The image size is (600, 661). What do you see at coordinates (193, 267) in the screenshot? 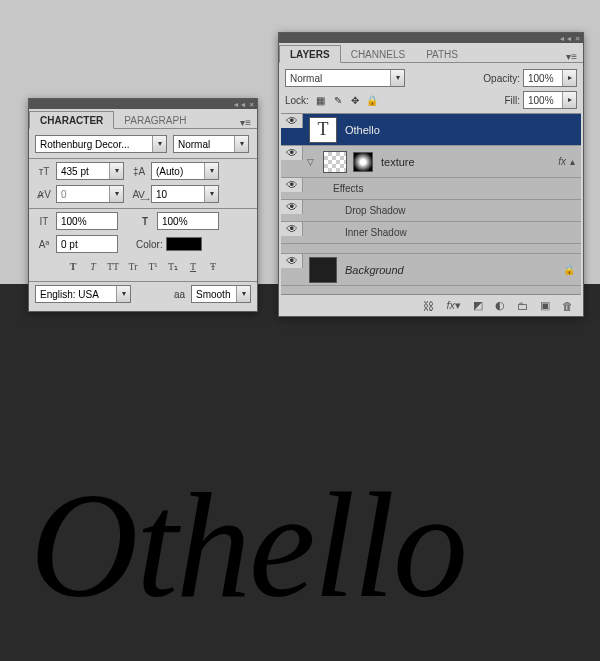
I see `underline-button: T` at bounding box center [193, 267].